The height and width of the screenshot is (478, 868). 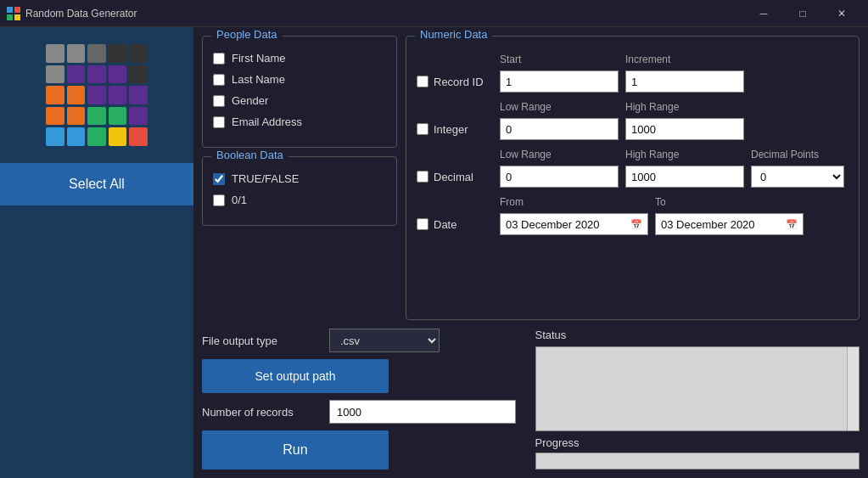 What do you see at coordinates (730, 202) in the screenshot?
I see `date-to-header: To` at bounding box center [730, 202].